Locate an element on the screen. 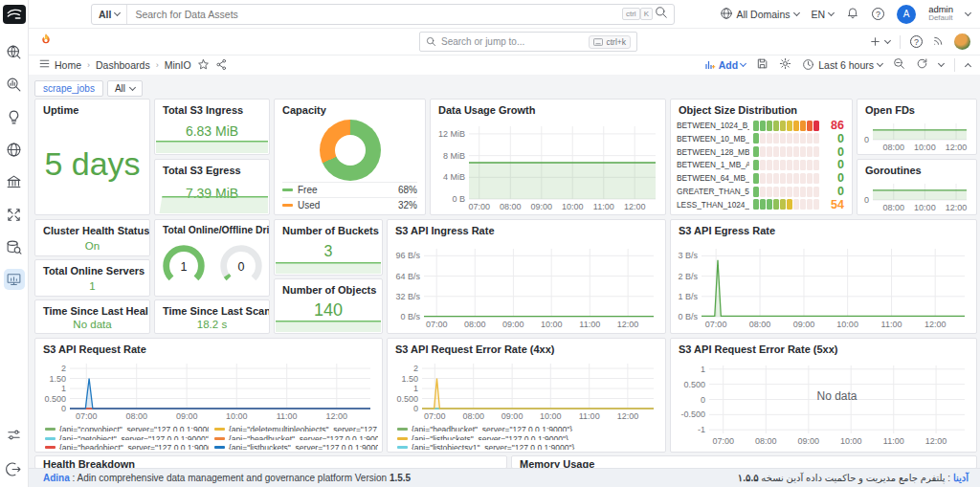  legend-item: {api="getobject", server="127.0.0.1:9000… is located at coordinates (126, 438).